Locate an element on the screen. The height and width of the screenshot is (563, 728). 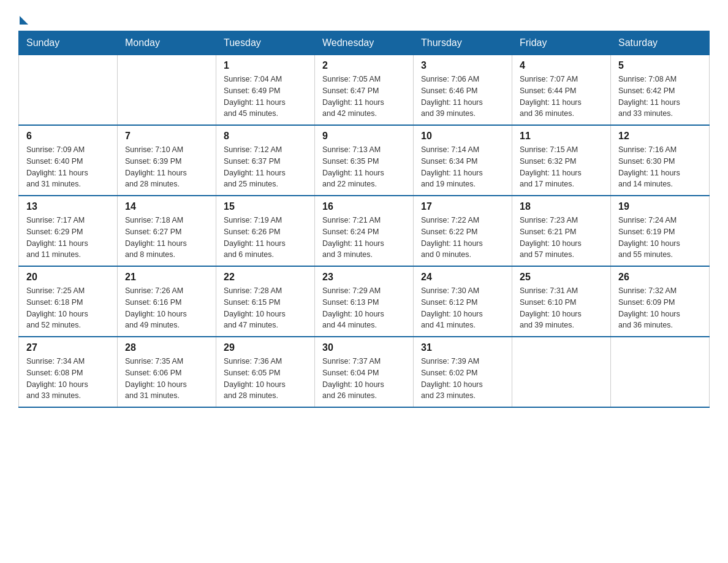
day-number: 6 is located at coordinates (68, 136).